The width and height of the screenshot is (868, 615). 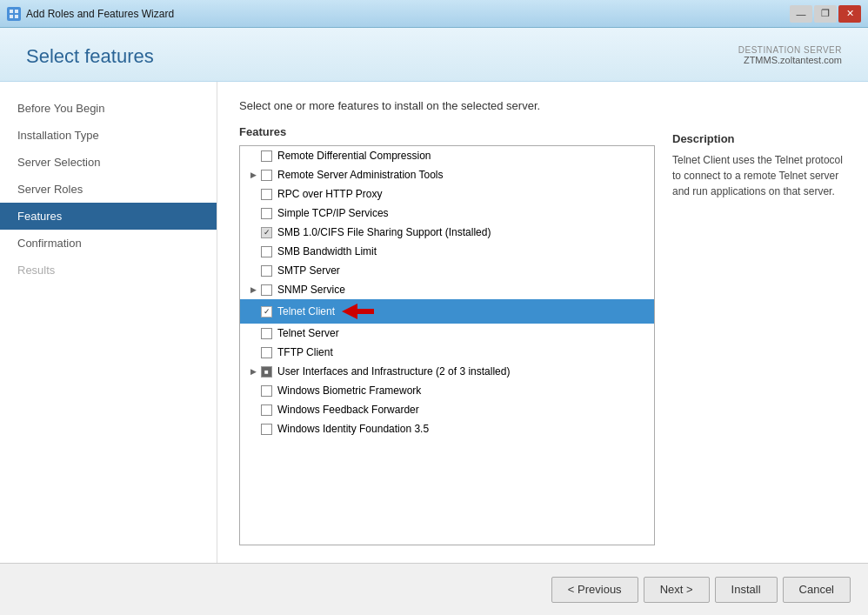 I want to click on description-title: Description, so click(x=759, y=139).